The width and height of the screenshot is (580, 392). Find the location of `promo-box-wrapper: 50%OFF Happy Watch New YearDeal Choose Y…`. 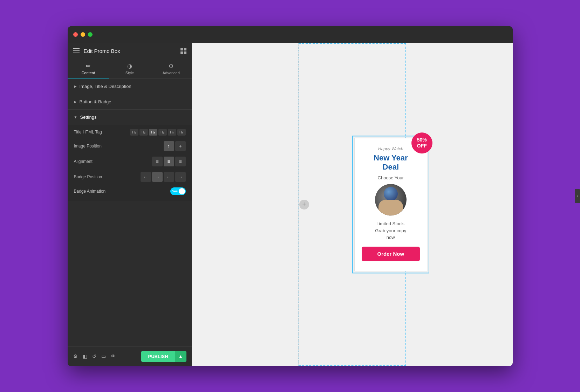

promo-box-wrapper: 50%OFF Happy Watch New YearDeal Choose Y… is located at coordinates (391, 205).